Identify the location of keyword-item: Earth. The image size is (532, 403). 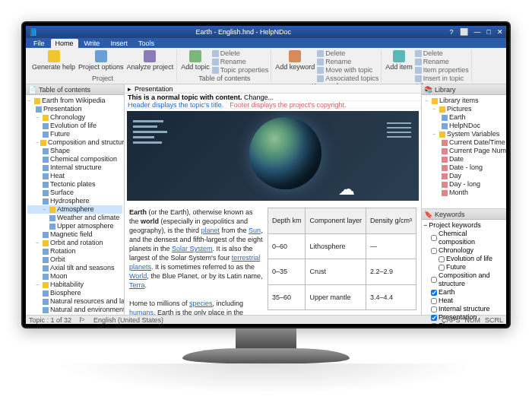
(464, 292).